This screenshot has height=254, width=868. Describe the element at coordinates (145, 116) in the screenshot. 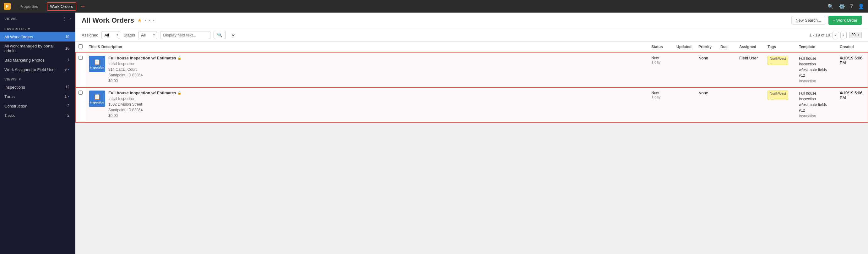

I see `sub-line: $0.00` at that location.